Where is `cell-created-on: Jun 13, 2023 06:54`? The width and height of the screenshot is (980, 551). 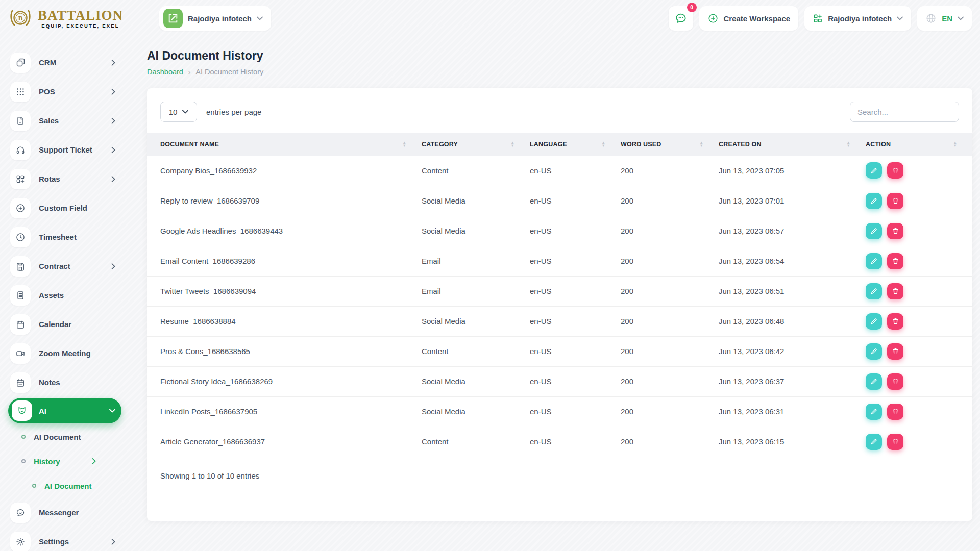
cell-created-on: Jun 13, 2023 06:54 is located at coordinates (792, 261).